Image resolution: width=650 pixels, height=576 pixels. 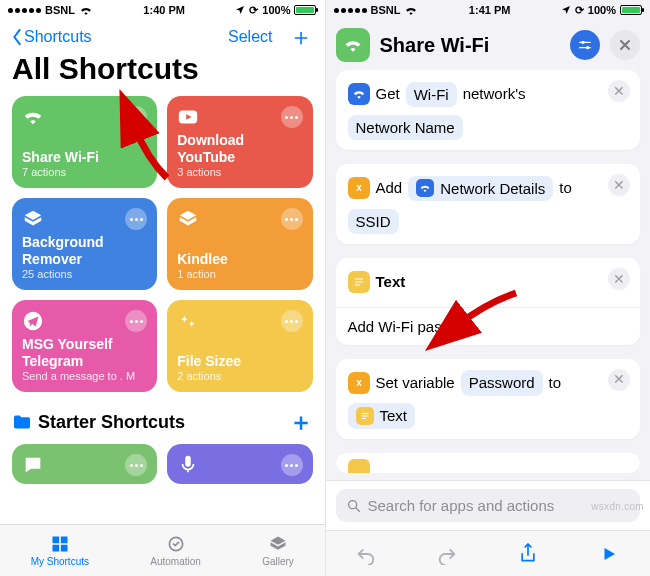 What do you see at coordinates (502, 383) in the screenshot?
I see `param-password: Password` at bounding box center [502, 383].